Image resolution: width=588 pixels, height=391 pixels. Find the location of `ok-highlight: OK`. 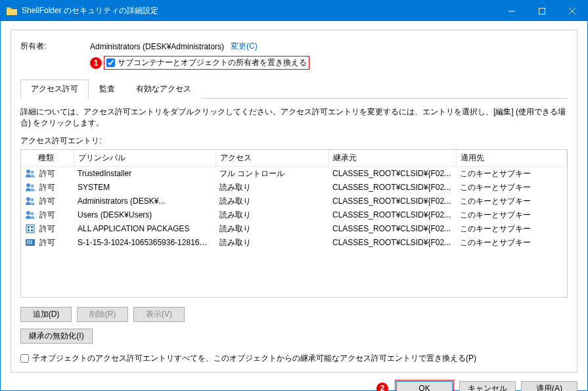

ok-highlight: OK is located at coordinates (424, 385).